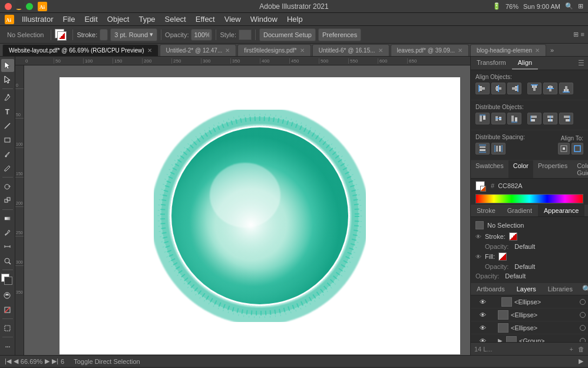 The width and height of the screenshot is (588, 368). I want to click on align-right-btn, so click(514, 88).